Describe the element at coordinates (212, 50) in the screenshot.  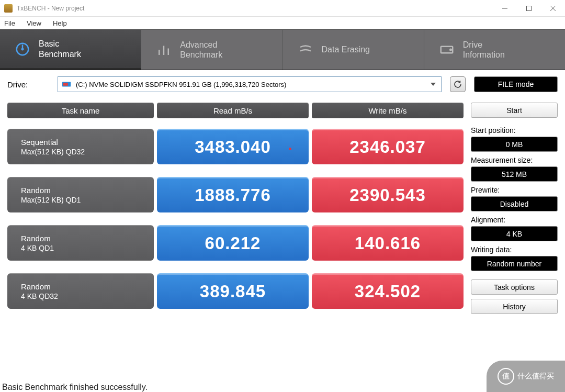
I see `tab-advanced-benchmark: Advanced Benchmark` at that location.